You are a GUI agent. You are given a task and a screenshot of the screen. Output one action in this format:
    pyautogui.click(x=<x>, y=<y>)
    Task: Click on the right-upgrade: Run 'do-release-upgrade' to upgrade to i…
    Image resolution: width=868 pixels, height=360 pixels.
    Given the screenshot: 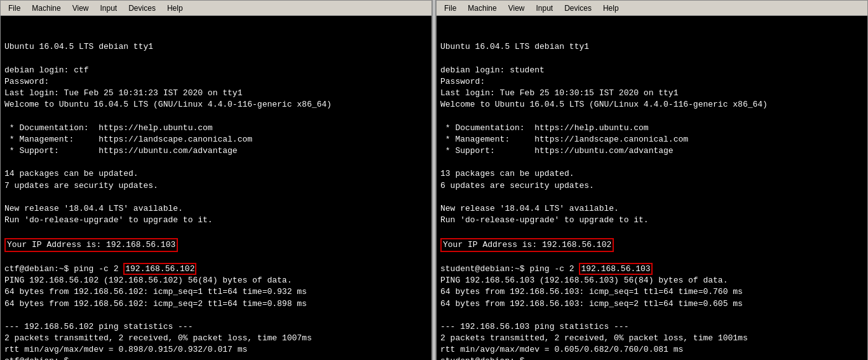 What is the action you would take?
    pyautogui.click(x=545, y=220)
    